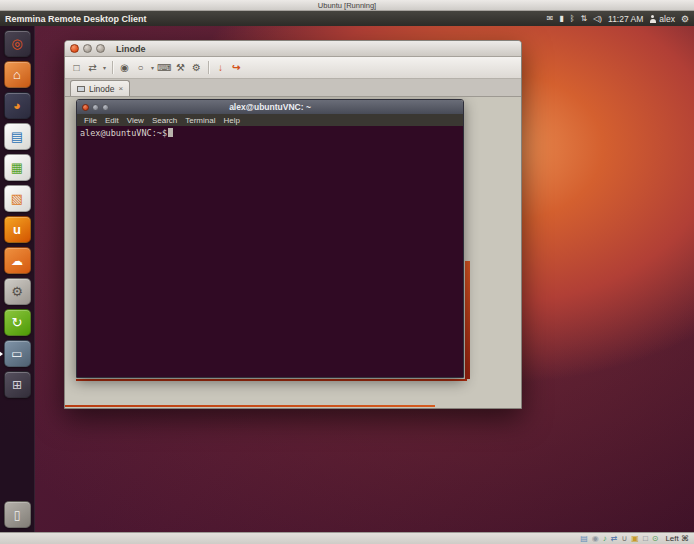  What do you see at coordinates (18, 260) in the screenshot?
I see `launcher-item-ubuntu-one: ☁` at bounding box center [18, 260].